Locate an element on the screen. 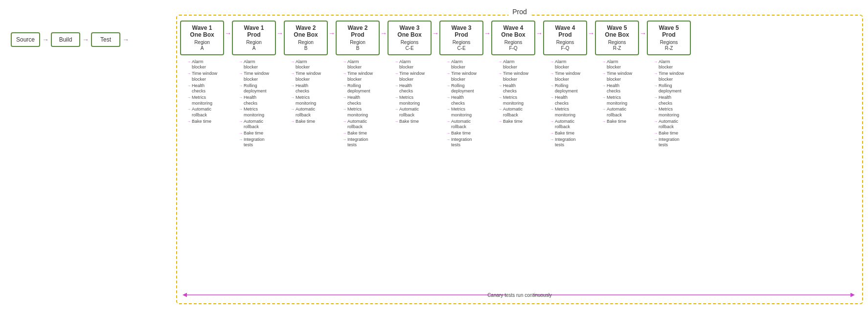 The width and height of the screenshot is (868, 314). wave-5-onebox-subtitle: RegionsR-Z is located at coordinates (617, 45).